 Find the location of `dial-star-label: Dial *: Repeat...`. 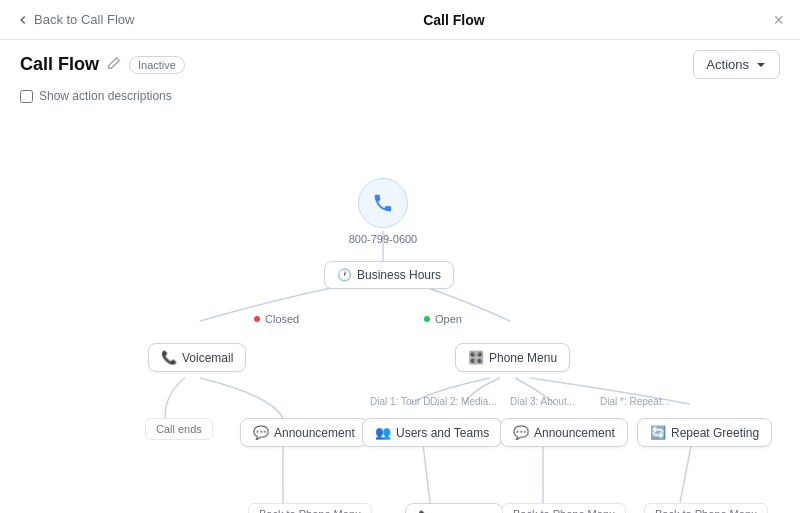

dial-star-label: Dial *: Repeat... is located at coordinates (635, 402).